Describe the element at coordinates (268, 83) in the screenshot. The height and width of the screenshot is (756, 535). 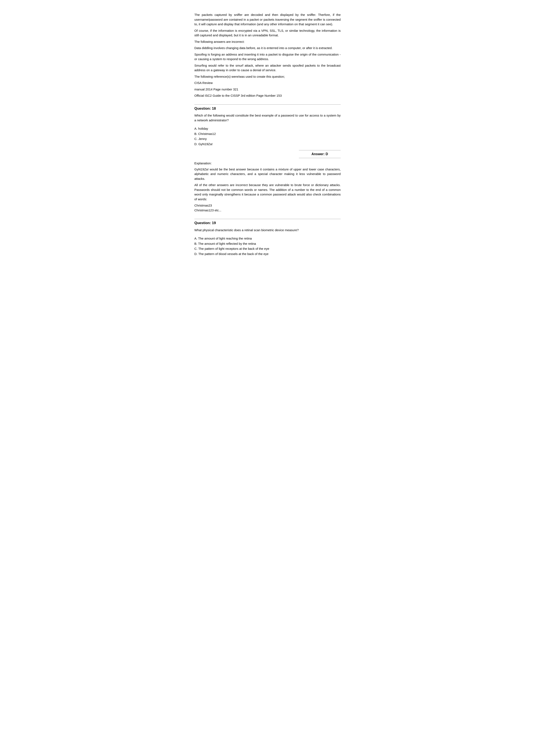
I see `intro-paragraph-8: CISA Review` at that location.